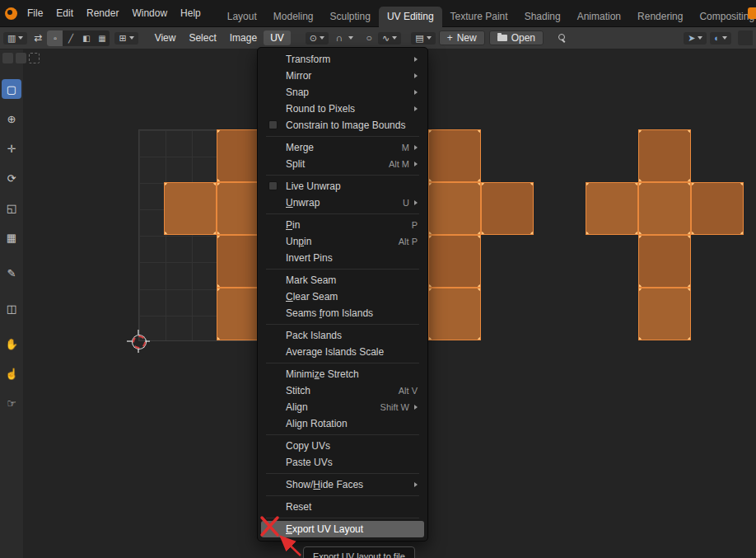 This screenshot has height=558, width=756. What do you see at coordinates (343, 407) in the screenshot?
I see `menu-item-align: AlignShift W` at bounding box center [343, 407].